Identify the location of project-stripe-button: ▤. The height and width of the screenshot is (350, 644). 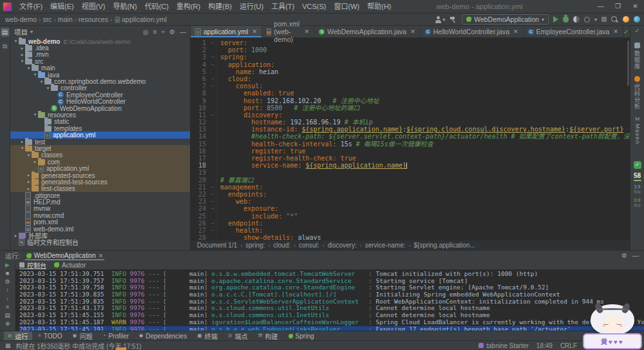
(5, 32).